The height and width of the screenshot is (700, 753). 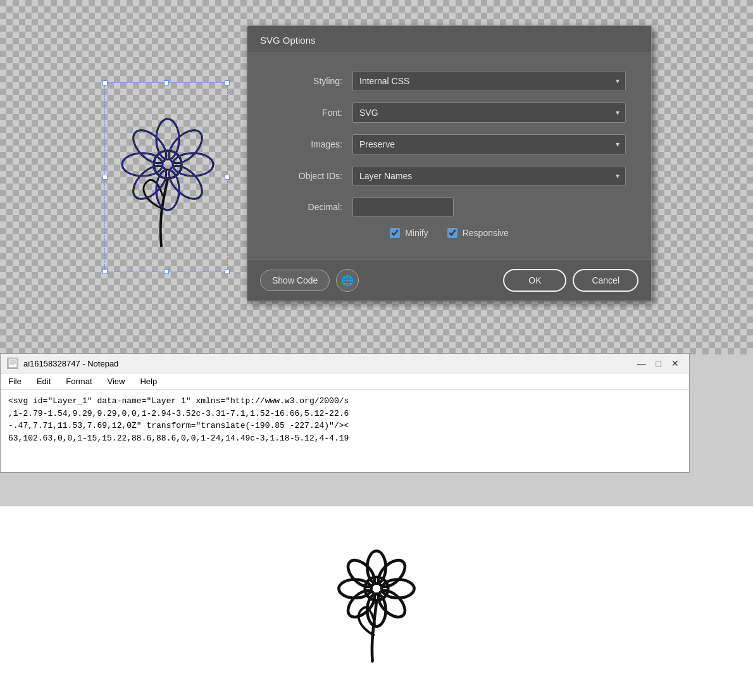 I want to click on notepad-menubar: File Edit Format View Help, so click(x=345, y=382).